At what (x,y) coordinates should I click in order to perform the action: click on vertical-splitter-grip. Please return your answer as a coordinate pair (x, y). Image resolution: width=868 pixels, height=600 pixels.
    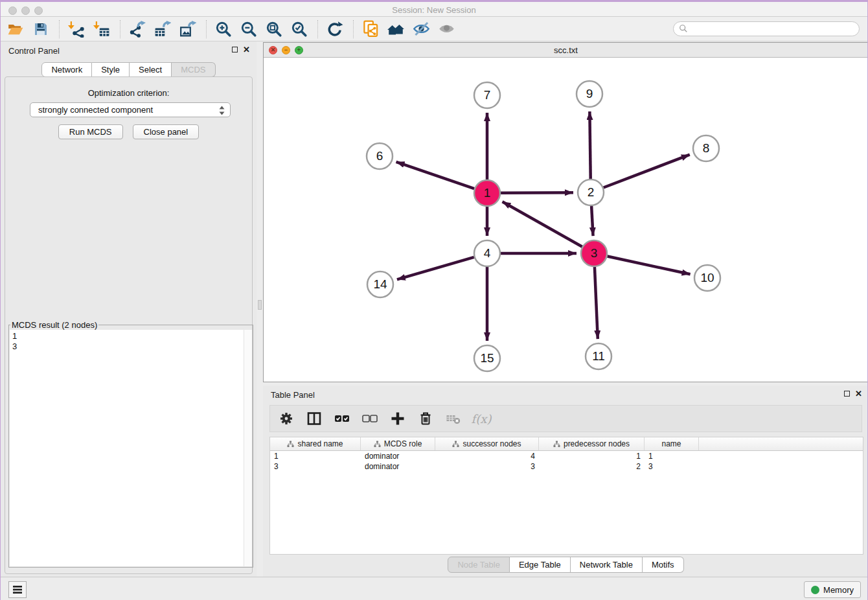
    Looking at the image, I should click on (260, 305).